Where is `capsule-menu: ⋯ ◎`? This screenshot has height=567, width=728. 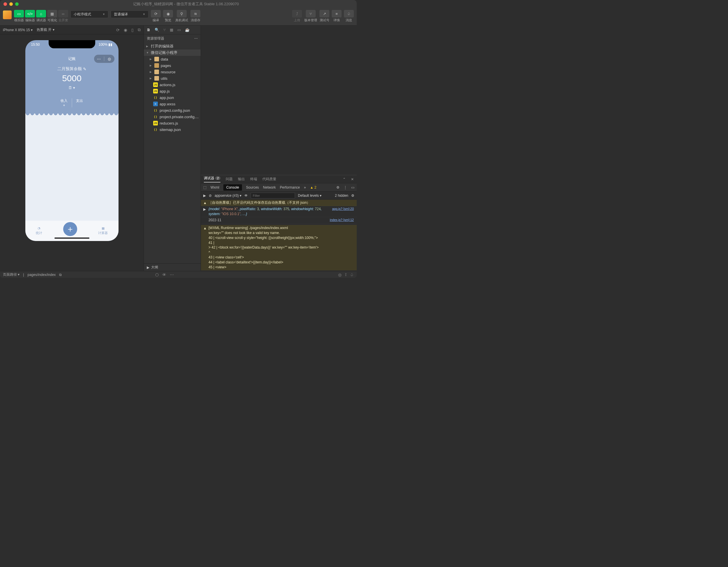
capsule-menu: ⋯ ◎ is located at coordinates (104, 59).